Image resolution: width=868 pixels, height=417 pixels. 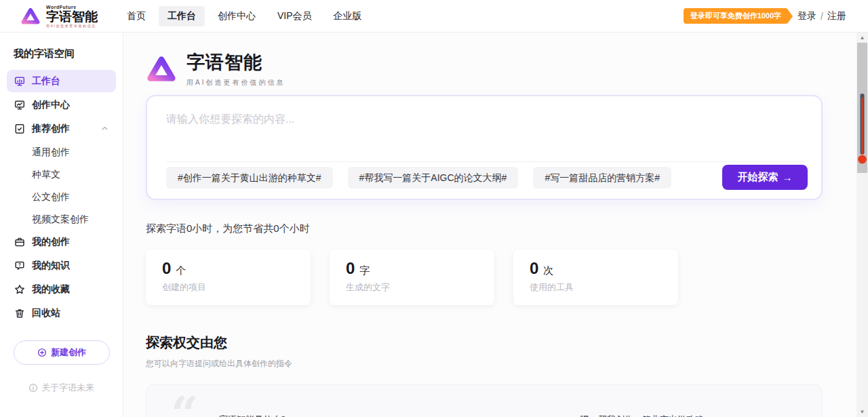 What do you see at coordinates (61, 152) in the screenshot?
I see `sidebar-subitem-general: 通用创作` at bounding box center [61, 152].